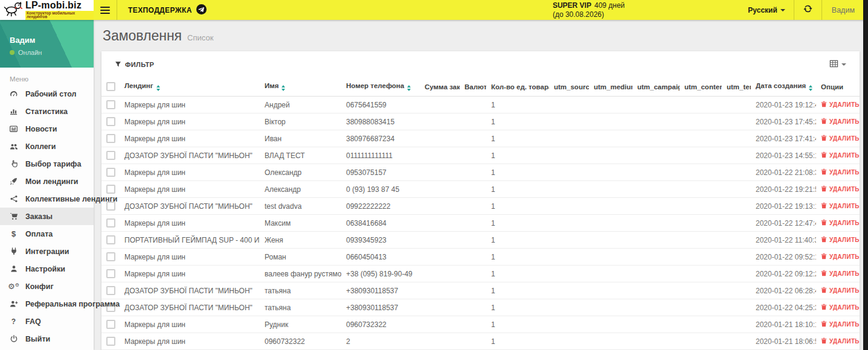 Image resolution: width=868 pixels, height=350 pixels. What do you see at coordinates (47, 146) in the screenshot?
I see `sidebar-item-colleagues: Коллеги` at bounding box center [47, 146].